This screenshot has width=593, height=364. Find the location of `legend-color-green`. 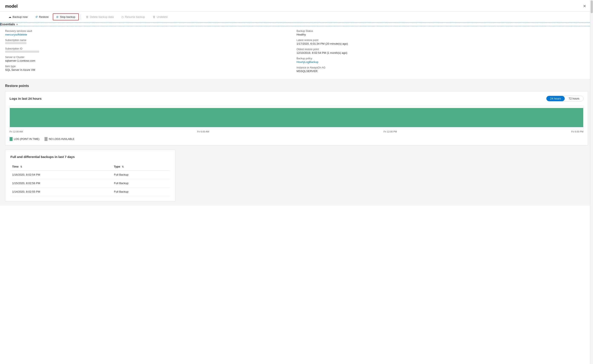

legend-color-green is located at coordinates (11, 139).